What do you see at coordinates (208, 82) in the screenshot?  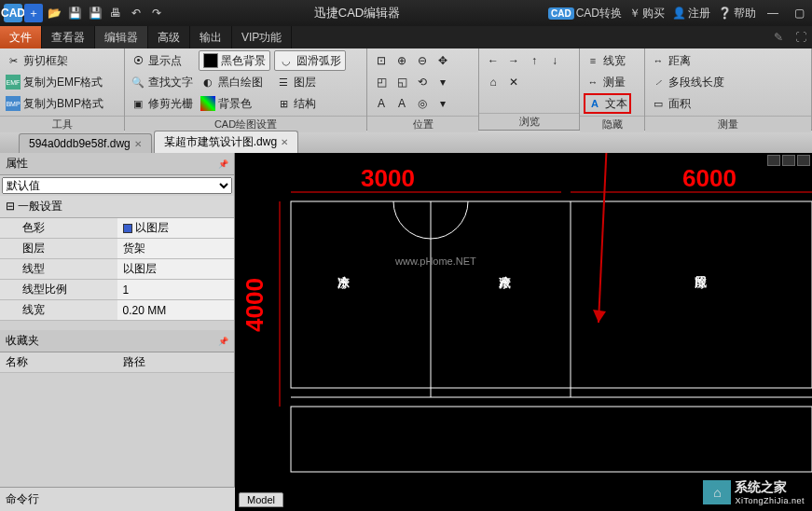 I see `bw-icon: ◐` at bounding box center [208, 82].